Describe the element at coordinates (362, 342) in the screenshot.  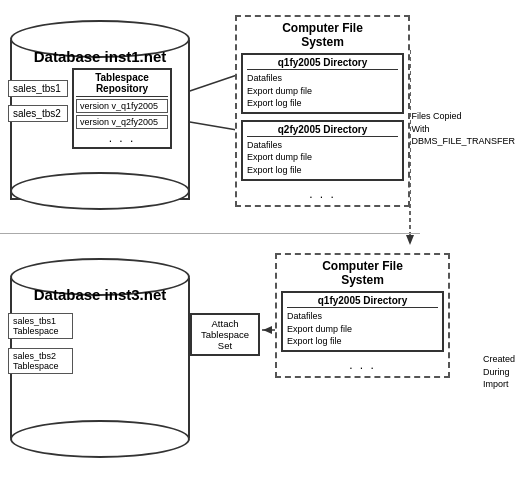
I see `dir-q1fy2005-bot-item3: Export log file` at that location.